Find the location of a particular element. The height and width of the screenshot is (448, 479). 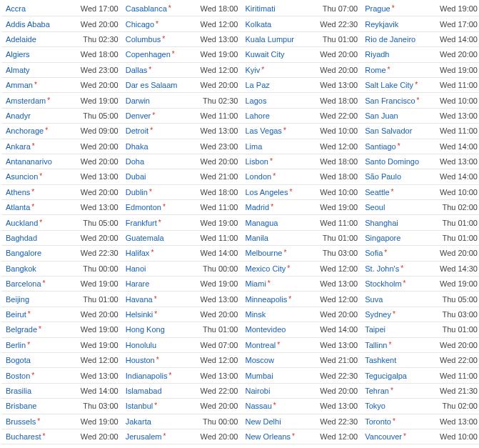

city-link: Hong Kong is located at coordinates (163, 329).